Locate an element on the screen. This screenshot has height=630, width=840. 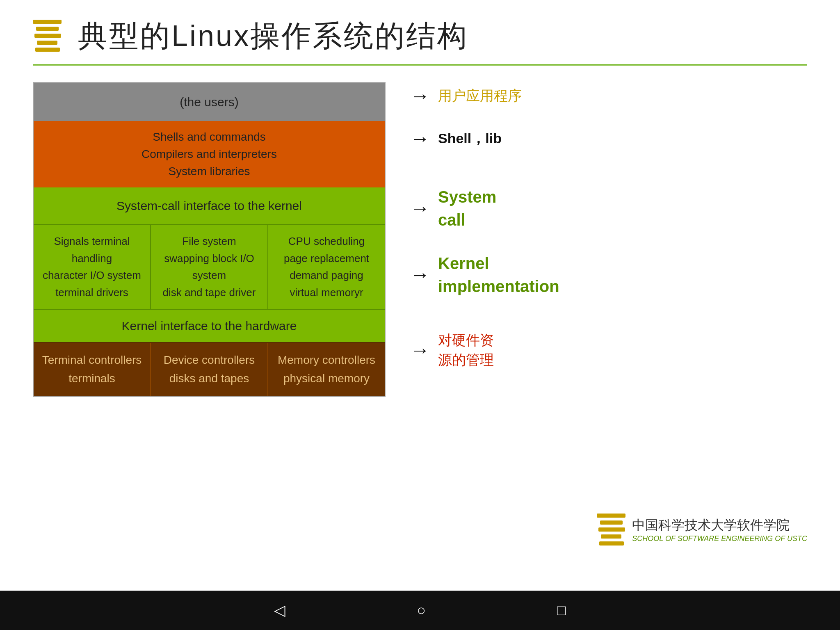
footer-en-text: SCHOOL OF SOFTWARE ENGINEERING OF USTC is located at coordinates (719, 539).